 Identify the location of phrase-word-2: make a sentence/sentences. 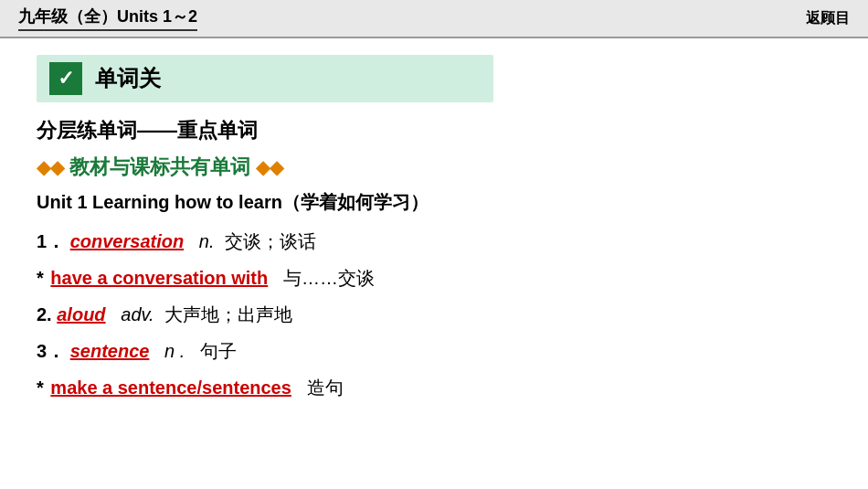
(171, 388).